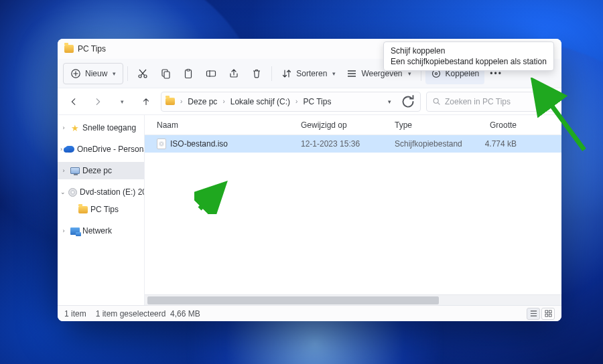 This screenshot has width=603, height=364. Describe the element at coordinates (533, 314) in the screenshot. I see `details-view-button` at that location.